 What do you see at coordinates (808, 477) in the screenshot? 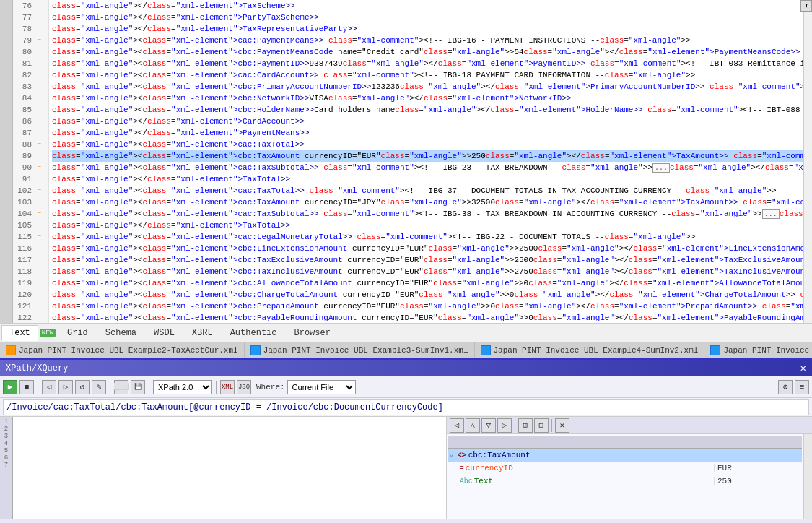
I see `right-vertical-scrollbar` at bounding box center [808, 477].